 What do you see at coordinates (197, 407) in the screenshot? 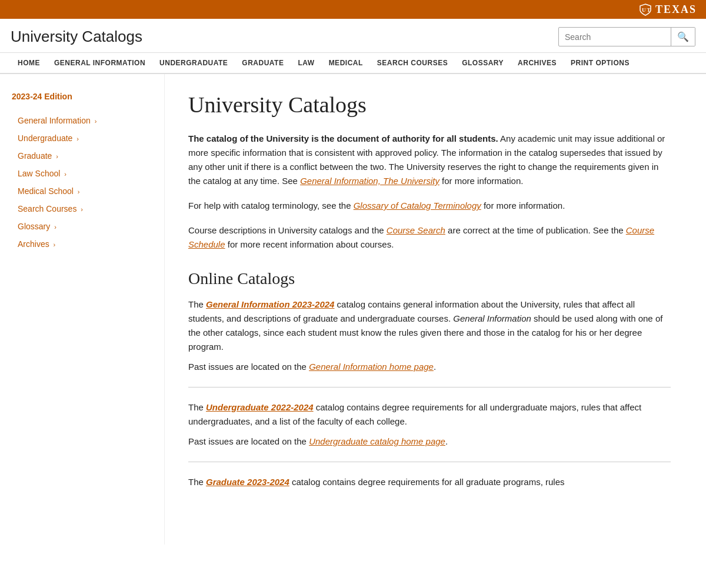
I see `catalog2-before: The` at bounding box center [197, 407].